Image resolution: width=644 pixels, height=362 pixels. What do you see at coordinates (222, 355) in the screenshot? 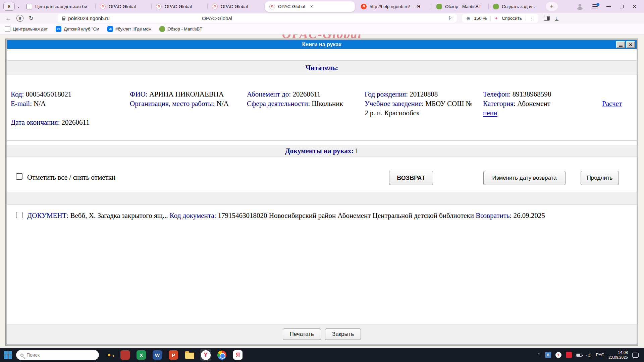
I see `chrome-icon` at bounding box center [222, 355].